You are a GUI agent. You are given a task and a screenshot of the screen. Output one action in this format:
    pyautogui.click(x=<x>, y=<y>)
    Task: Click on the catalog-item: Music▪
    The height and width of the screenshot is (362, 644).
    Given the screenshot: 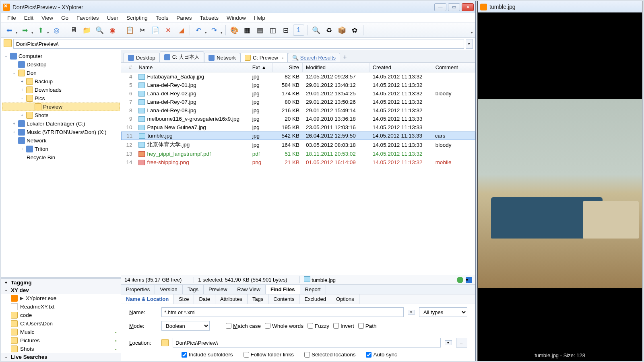 What is the action you would take?
    pyautogui.click(x=61, y=332)
    